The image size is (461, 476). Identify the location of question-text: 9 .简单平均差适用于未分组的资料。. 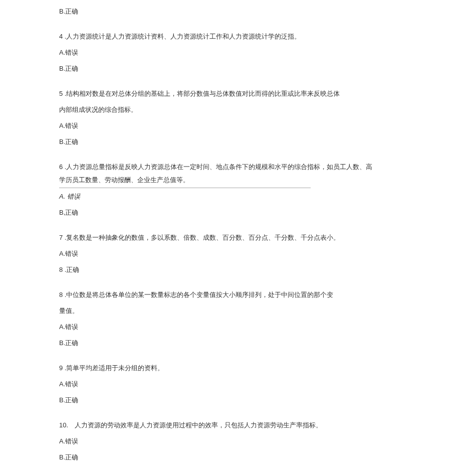
(250, 368).